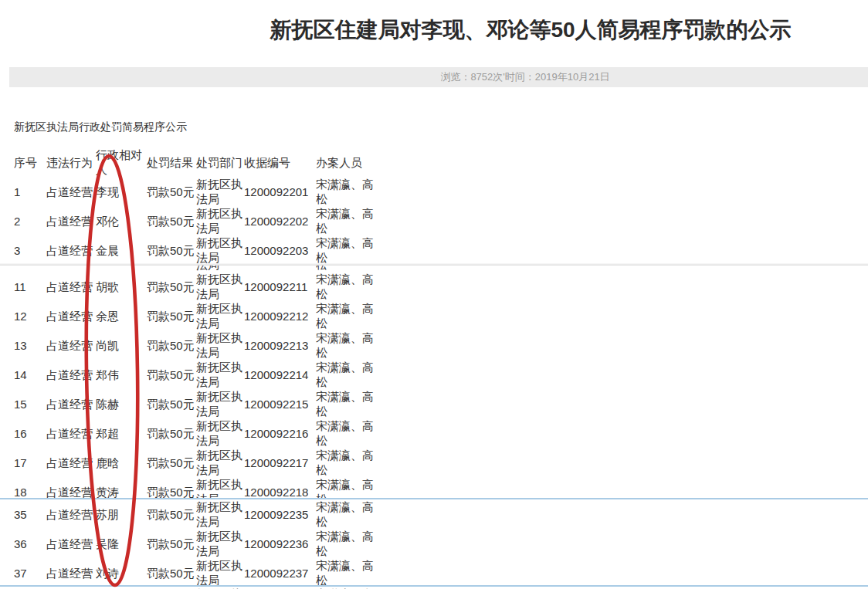 This screenshot has height=589, width=868. Describe the element at coordinates (121, 249) in the screenshot. I see `cell-person: 金晨` at that location.